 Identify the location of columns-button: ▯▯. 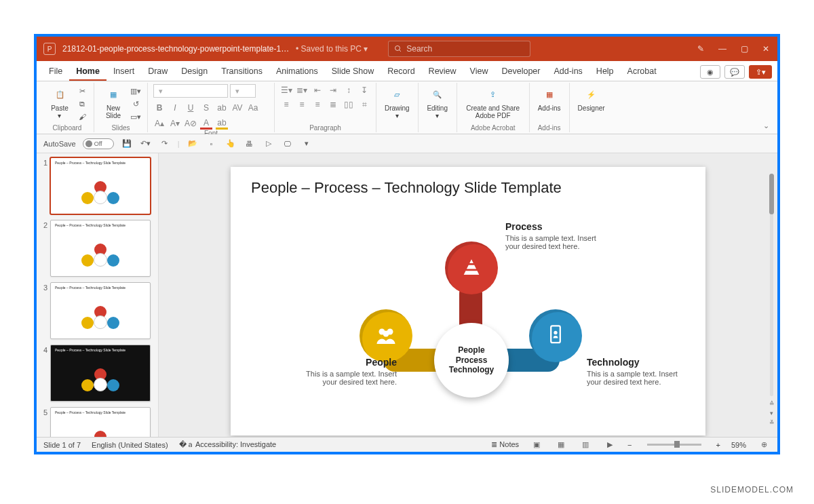
(349, 104).